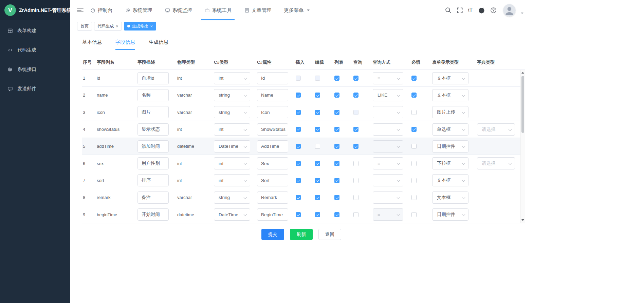 This screenshot has width=644, height=303. I want to click on description-input: 显示状态, so click(153, 129).